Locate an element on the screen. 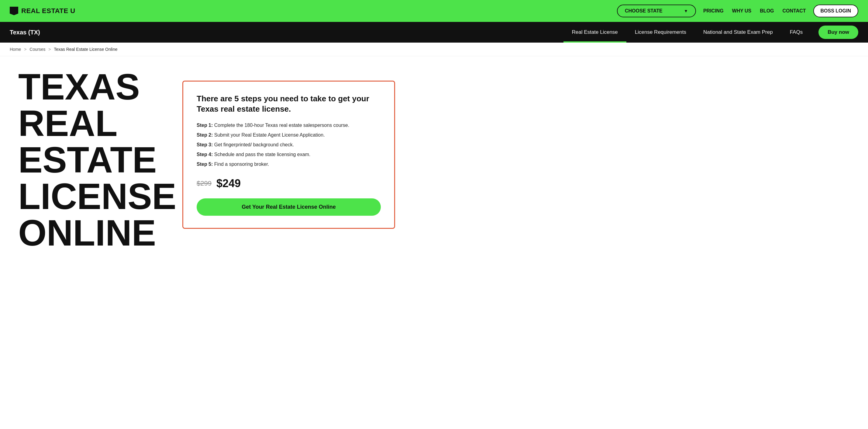  hero-title: TEXAS REAL ESTATE LICENSE ONLINE is located at coordinates (91, 160).